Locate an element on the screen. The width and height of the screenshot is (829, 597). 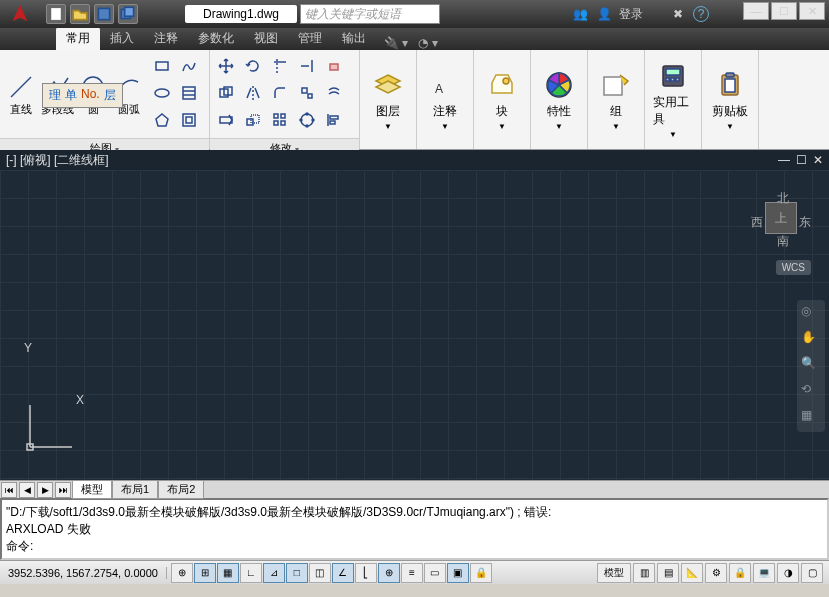
region-icon is located at coordinates (189, 120).